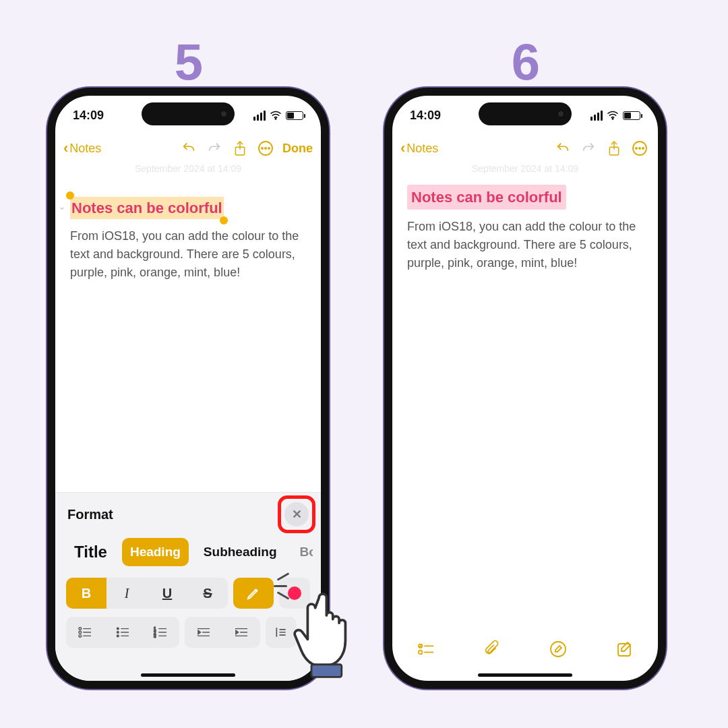  Describe the element at coordinates (525, 650) in the screenshot. I see `bottom-toolbar` at that location.